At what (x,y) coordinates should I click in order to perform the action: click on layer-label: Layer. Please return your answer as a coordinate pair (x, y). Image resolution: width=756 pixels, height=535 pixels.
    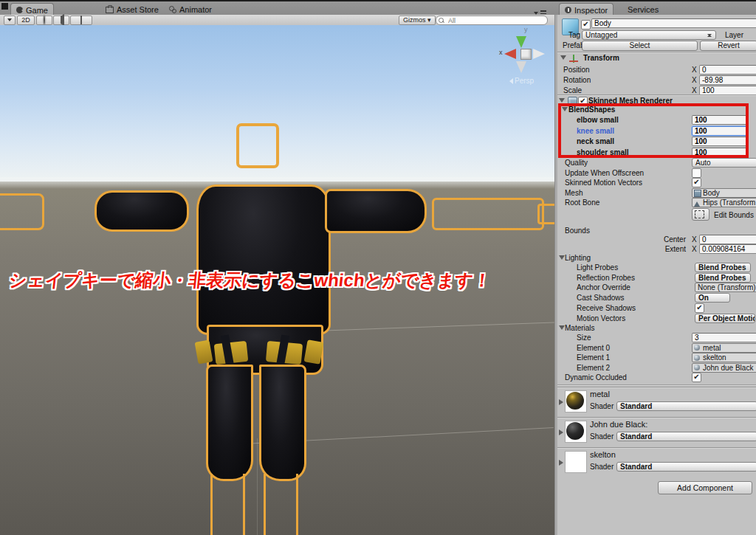
    Looking at the image, I should click on (734, 35).